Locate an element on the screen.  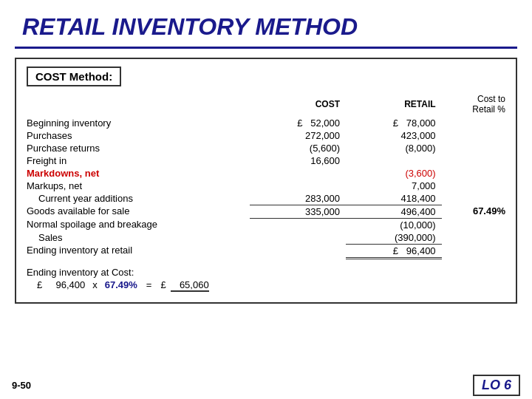
eq-equals: = is located at coordinates (149, 285).